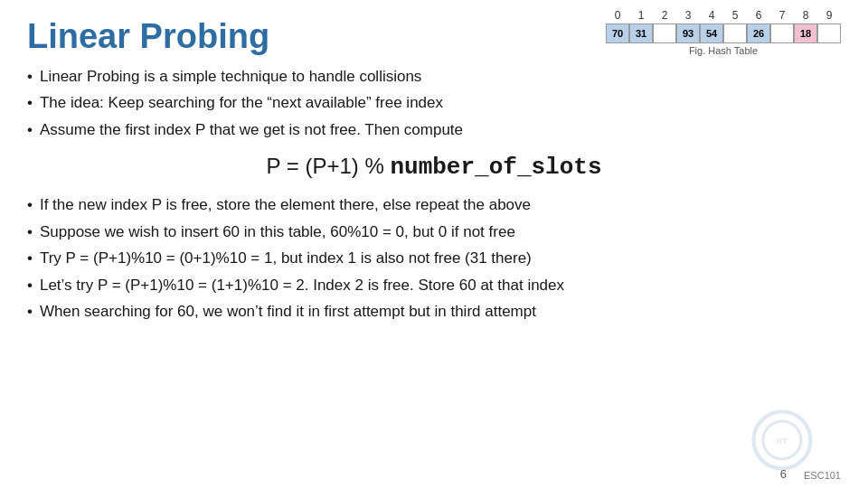  I want to click on bullet-text-3: Assume the first index P that we get is …, so click(251, 130).